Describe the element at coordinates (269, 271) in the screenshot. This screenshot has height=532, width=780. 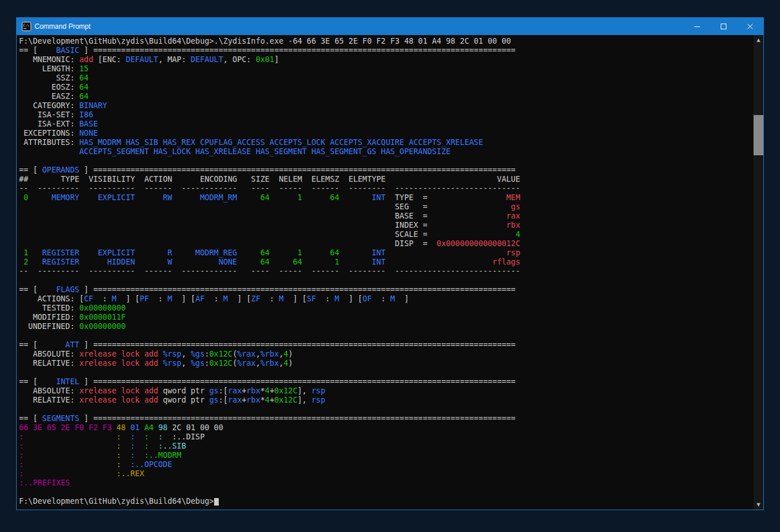
I see `terminal-text-segment: -- --------- ---------- ------ ---------…` at that location.